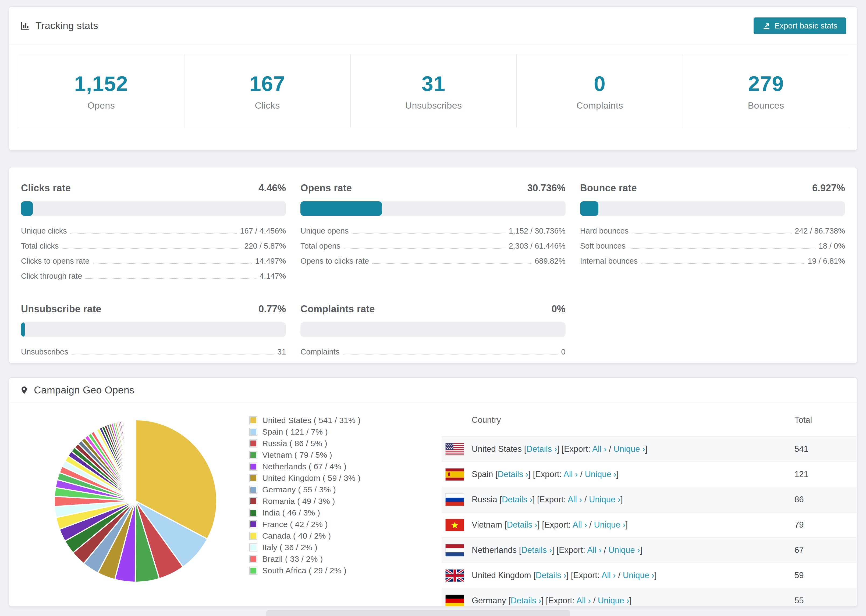 This screenshot has height=616, width=866. Describe the element at coordinates (311, 478) in the screenshot. I see `legend-label: United Kingdom ( 59 / 3% )` at that location.